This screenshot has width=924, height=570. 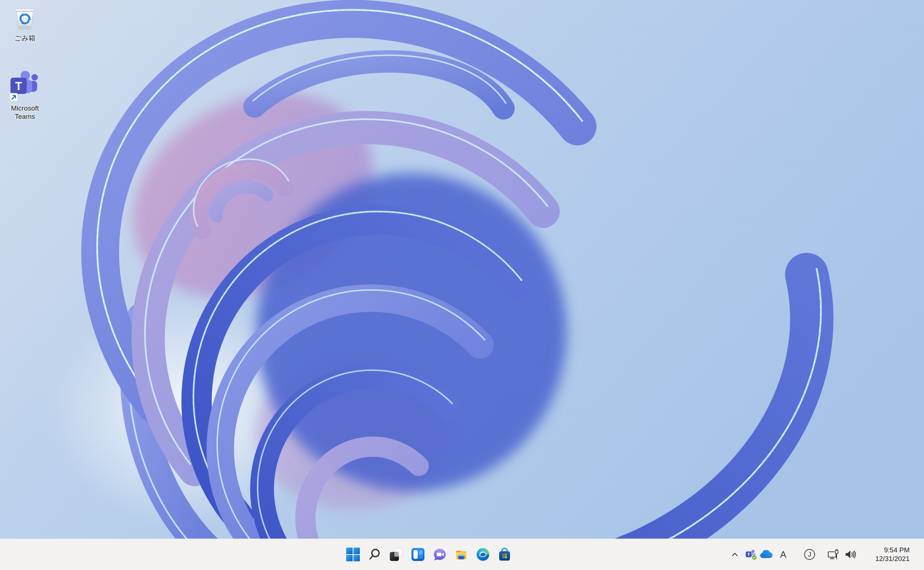 What do you see at coordinates (396, 555) in the screenshot?
I see `task-view-icon` at bounding box center [396, 555].